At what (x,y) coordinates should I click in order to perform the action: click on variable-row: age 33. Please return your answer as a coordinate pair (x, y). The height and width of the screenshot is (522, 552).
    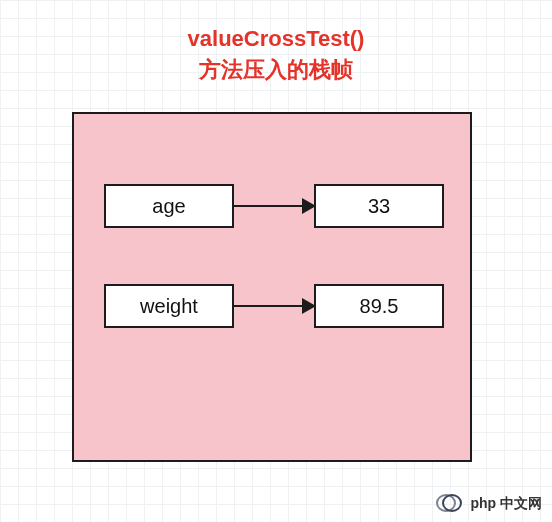
    Looking at the image, I should click on (274, 206).